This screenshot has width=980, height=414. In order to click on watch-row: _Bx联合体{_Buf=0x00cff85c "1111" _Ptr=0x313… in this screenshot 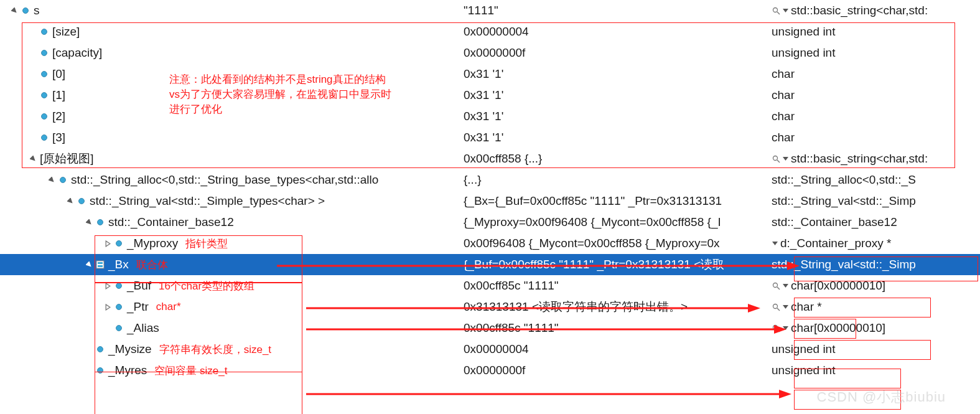, I will do `click(490, 265)`.